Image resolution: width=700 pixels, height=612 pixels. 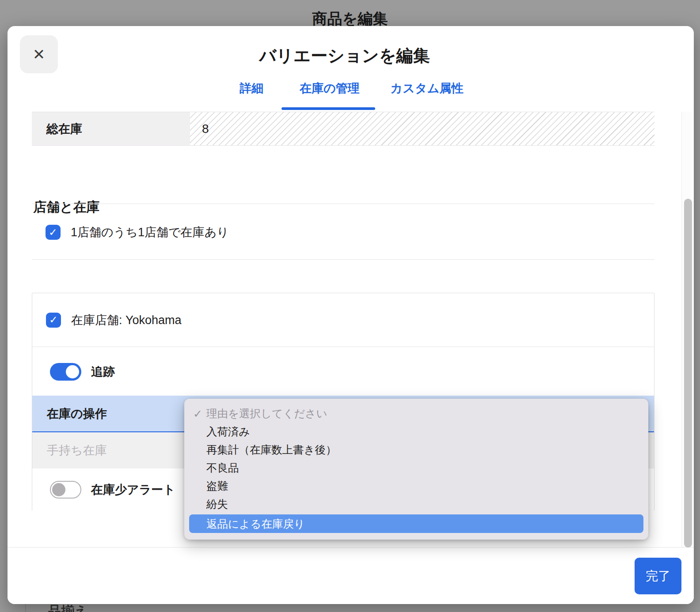 I want to click on dropdown-option-damaged: 不良品, so click(x=416, y=468).